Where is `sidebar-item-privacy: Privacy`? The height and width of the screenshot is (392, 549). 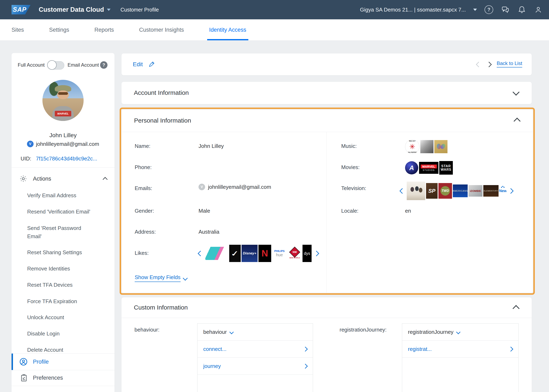
sidebar-item-privacy: Privacy is located at coordinates (63, 389).